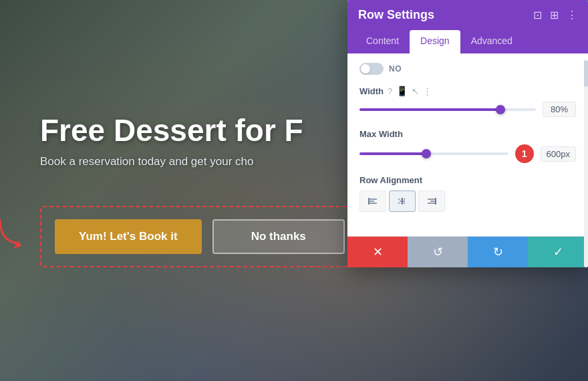  Describe the element at coordinates (572, 15) in the screenshot. I see `more-icon: ⋮` at that location.